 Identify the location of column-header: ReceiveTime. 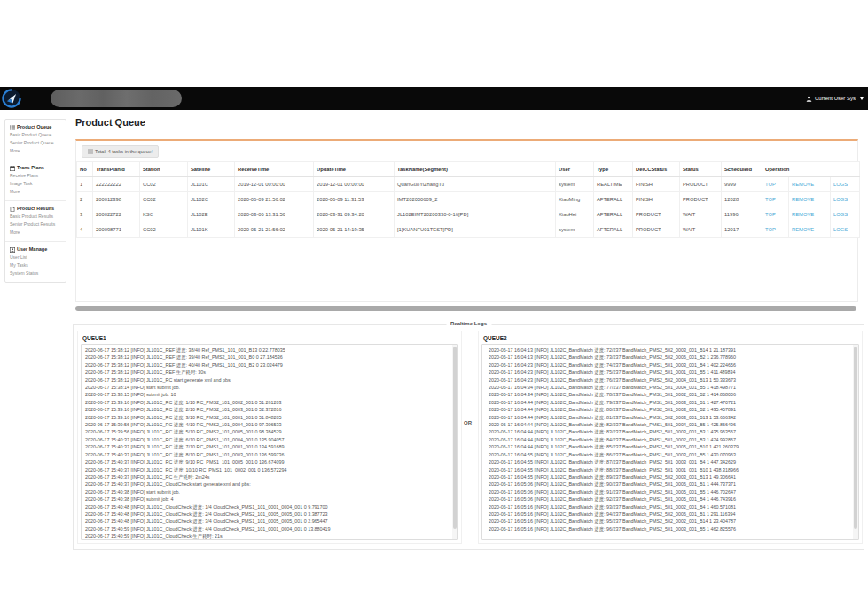
(275, 170).